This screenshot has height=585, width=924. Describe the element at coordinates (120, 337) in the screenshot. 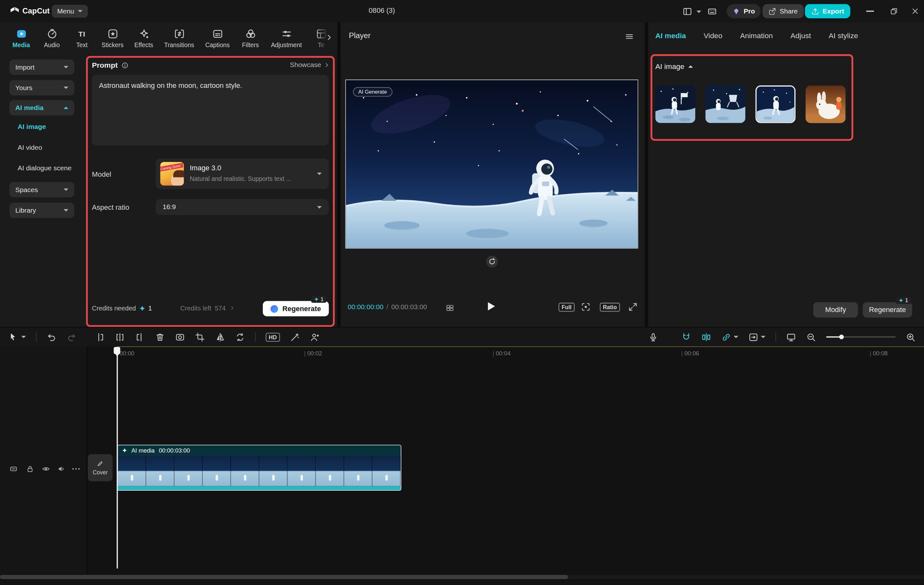

I see `split-icon` at that location.